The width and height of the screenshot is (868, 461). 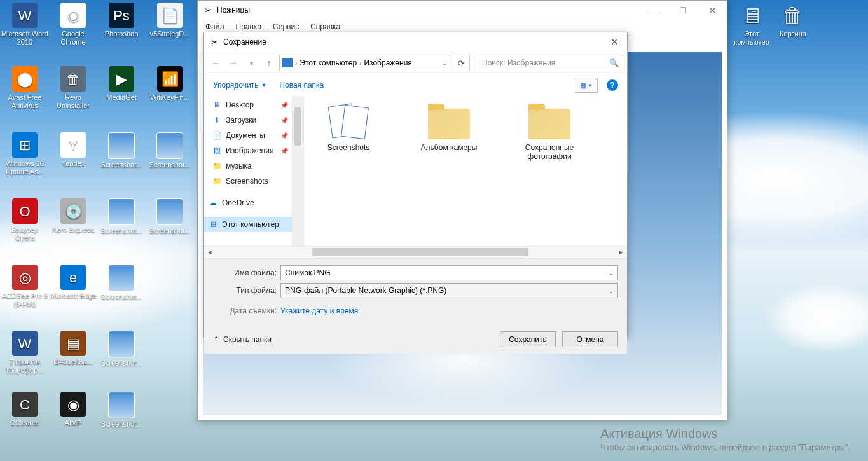 I want to click on folder-content: ScreenshotsАльбом камерыСохраненные фото…, so click(x=465, y=171).